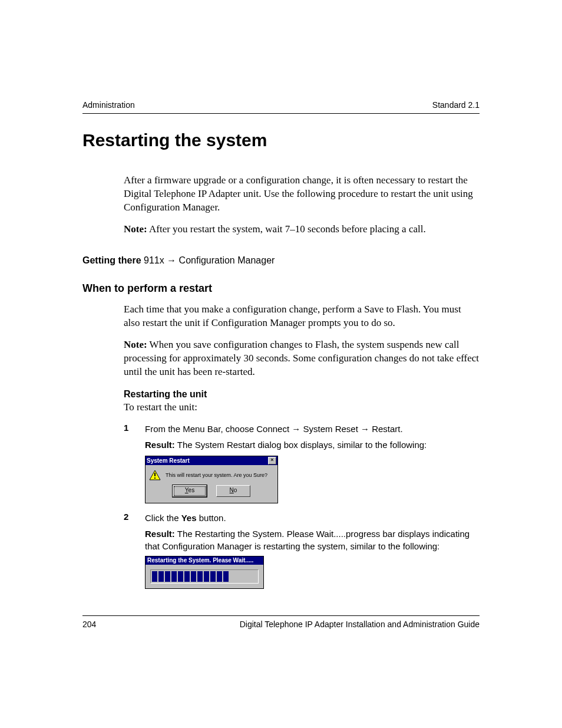 The image size is (562, 728). What do you see at coordinates (286, 229) in the screenshot?
I see `note-text: After you restart the system, wait 7–10 …` at bounding box center [286, 229].